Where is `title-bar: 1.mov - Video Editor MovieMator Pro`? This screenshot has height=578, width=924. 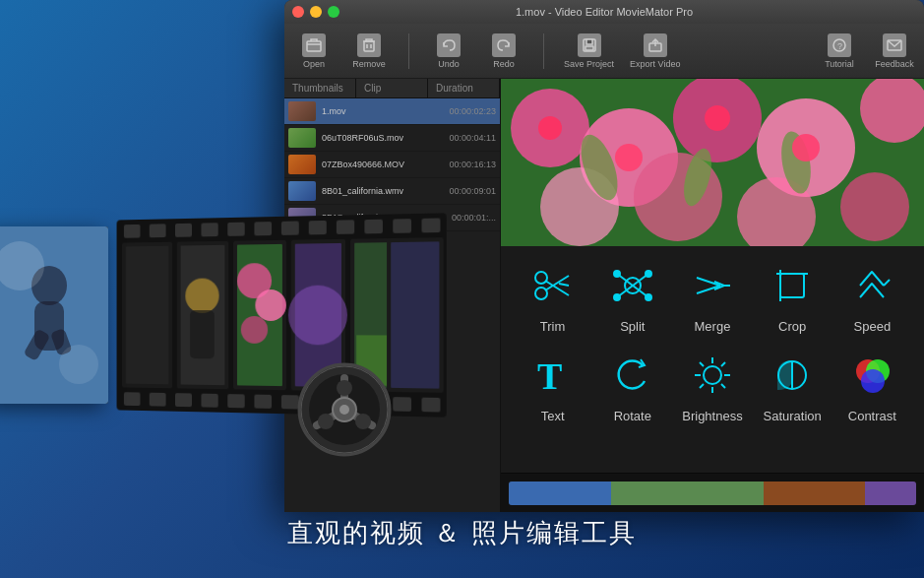
title-bar: 1.mov - Video Editor MovieMator Pro is located at coordinates (604, 12).